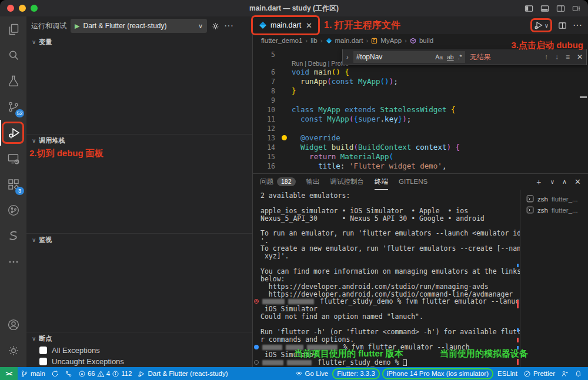 The width and height of the screenshot is (588, 380). I want to click on prettier-status: Prettier, so click(539, 374).